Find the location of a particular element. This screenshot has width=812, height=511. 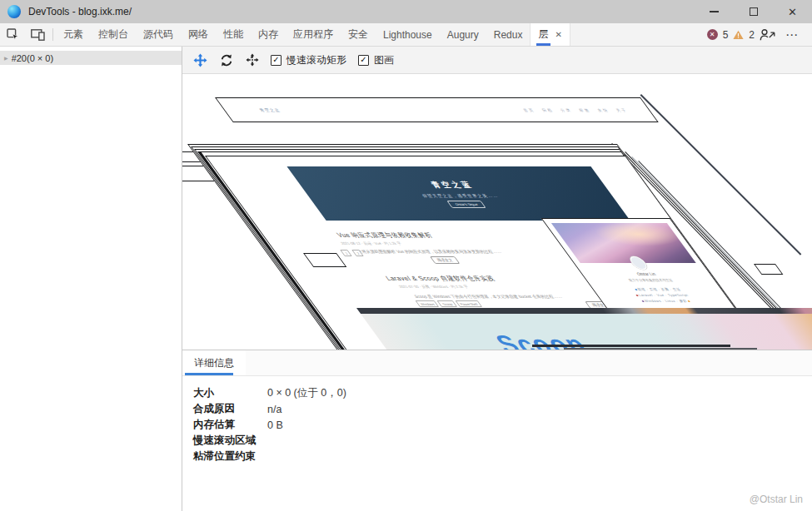

detail-value: n/a is located at coordinates (275, 409).